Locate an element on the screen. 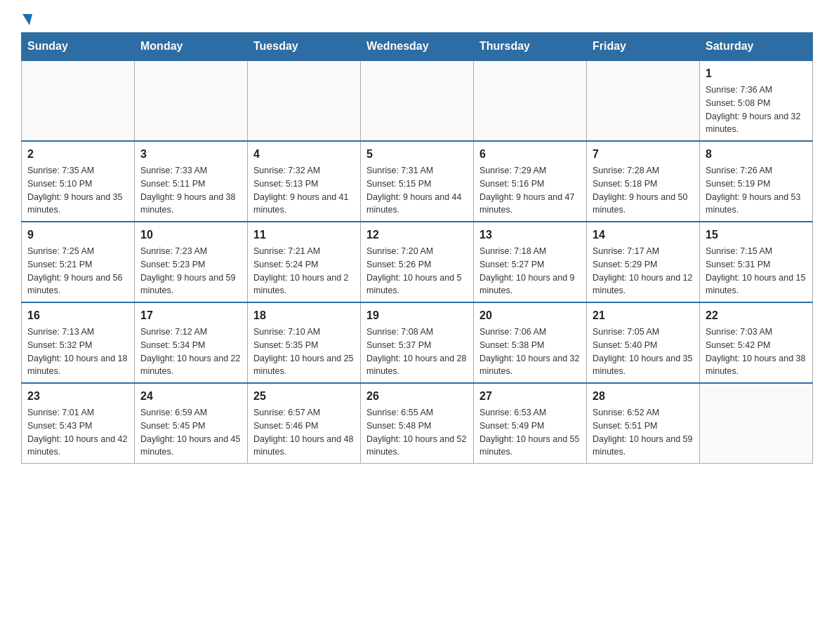 The width and height of the screenshot is (834, 644). daylight-text: Daylight: 9 hours and 53 minutes. is located at coordinates (756, 204).